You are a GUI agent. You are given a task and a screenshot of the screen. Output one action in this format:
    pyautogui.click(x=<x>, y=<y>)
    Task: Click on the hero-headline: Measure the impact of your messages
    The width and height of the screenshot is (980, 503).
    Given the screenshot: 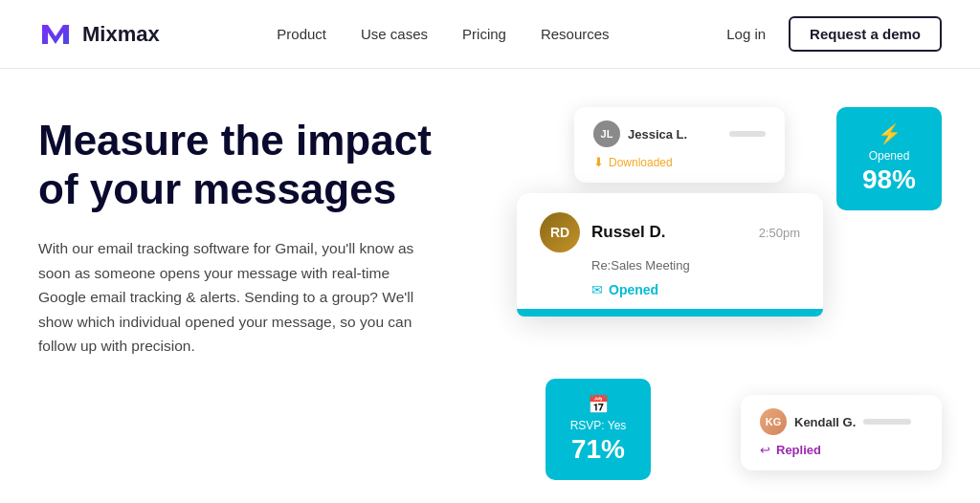 What is the action you would take?
    pyautogui.click(x=268, y=164)
    